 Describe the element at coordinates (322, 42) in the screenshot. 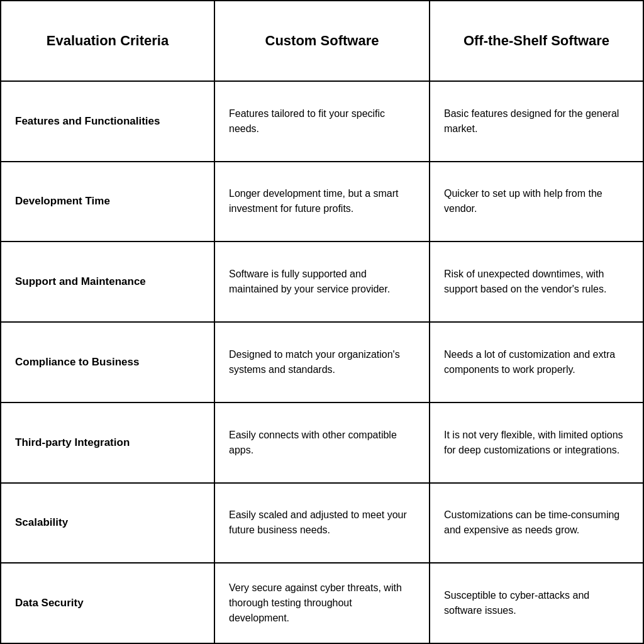

I see `header-row: Evaluation Criteria Custom Software Off-…` at that location.